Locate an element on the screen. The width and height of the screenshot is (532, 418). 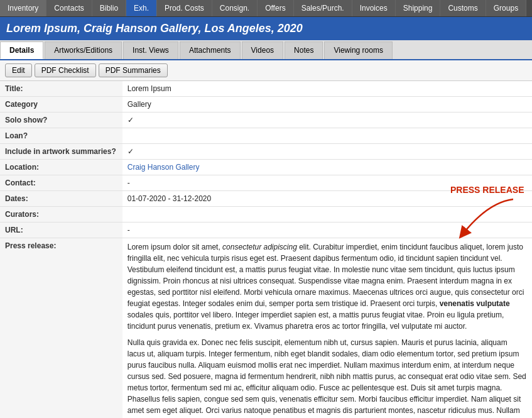
bold-text: venenatis vulputate is located at coordinates (475, 304).